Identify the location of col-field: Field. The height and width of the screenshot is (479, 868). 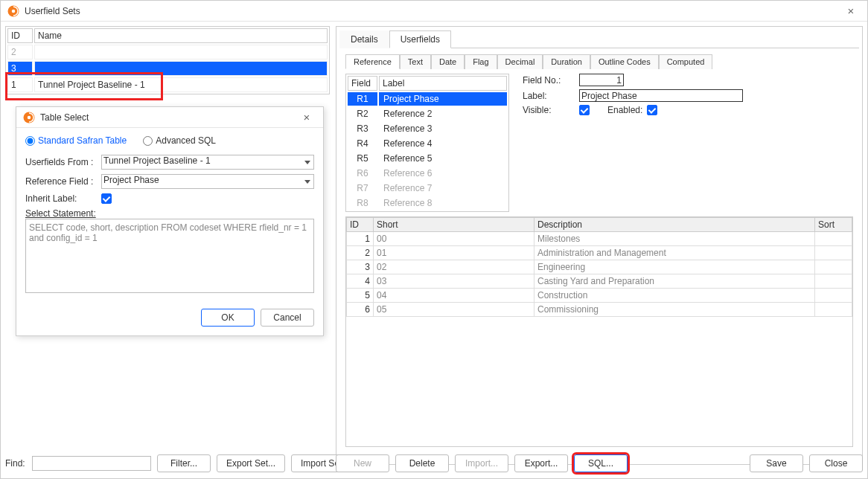
(363, 83).